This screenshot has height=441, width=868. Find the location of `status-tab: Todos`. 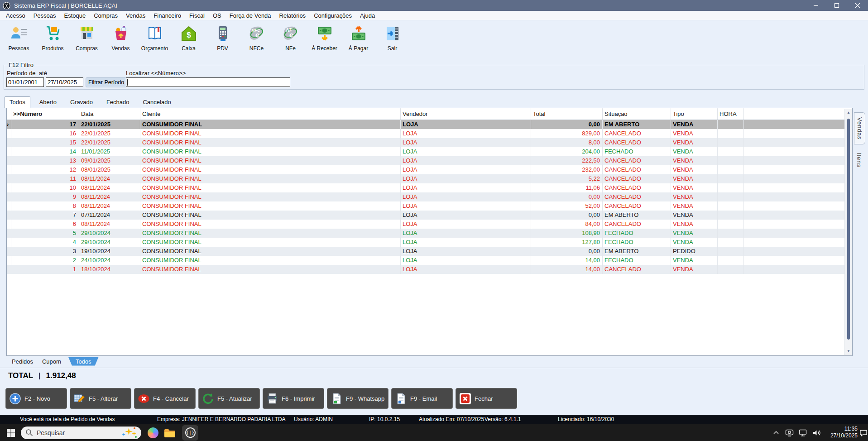

status-tab: Todos is located at coordinates (17, 102).